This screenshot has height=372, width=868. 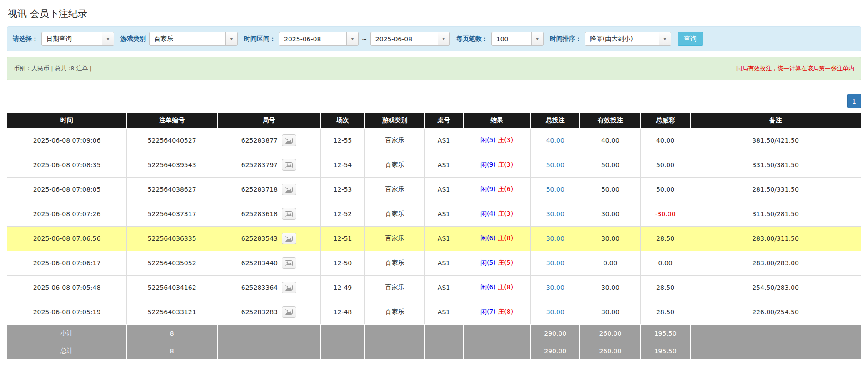 I want to click on sort-value: 降幂(由大到小), so click(x=622, y=39).